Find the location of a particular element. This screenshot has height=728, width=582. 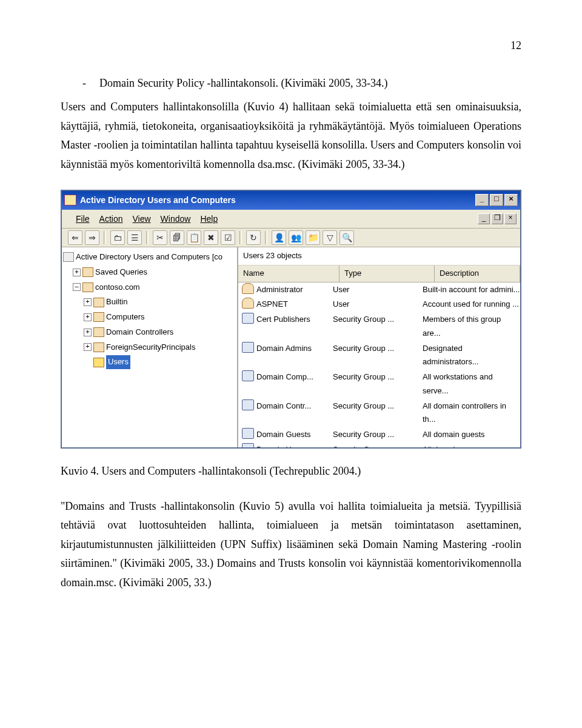

menu-help: Help is located at coordinates (209, 219).